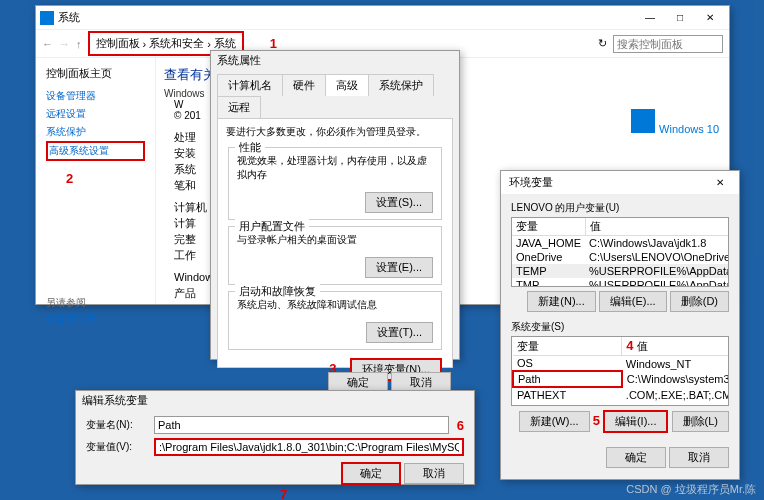  What do you see at coordinates (620, 257) in the screenshot?
I see `user-row: OneDriveC:\Users\LENOVO\OneDrive` at bounding box center [620, 257].